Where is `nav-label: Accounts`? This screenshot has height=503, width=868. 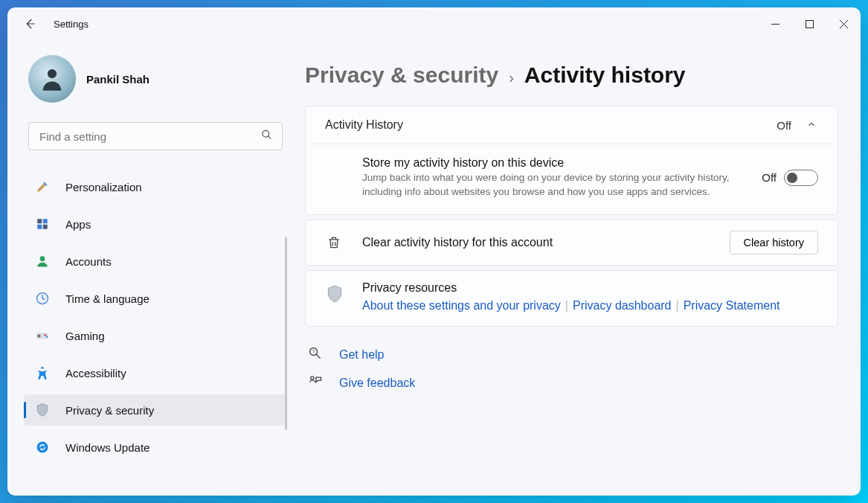 nav-label: Accounts is located at coordinates (89, 262).